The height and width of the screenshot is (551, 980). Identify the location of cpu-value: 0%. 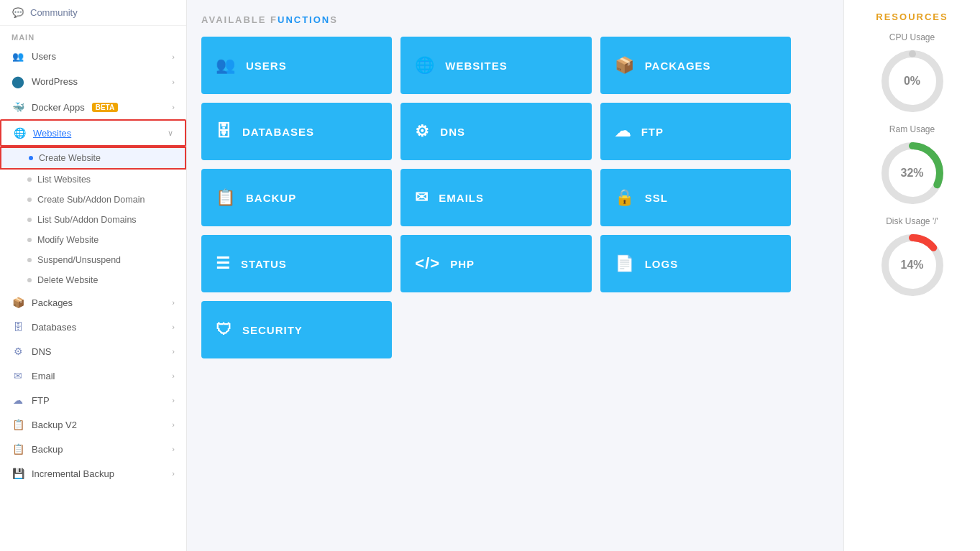
(912, 81).